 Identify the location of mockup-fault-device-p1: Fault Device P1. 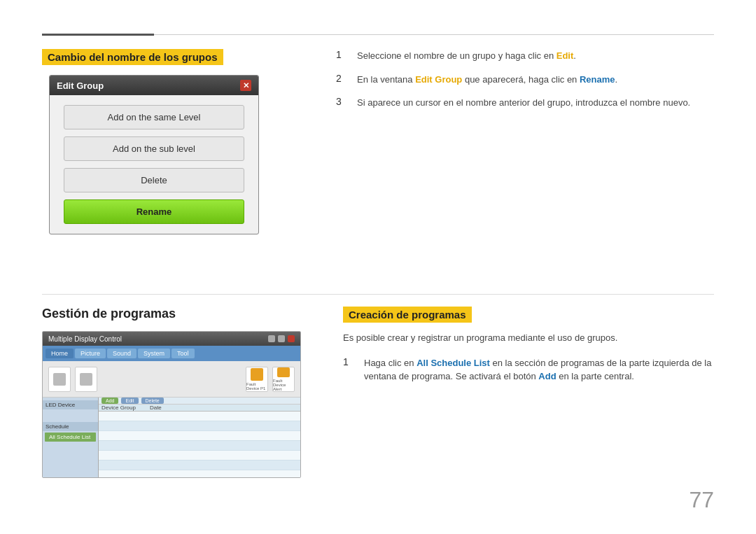
(257, 379).